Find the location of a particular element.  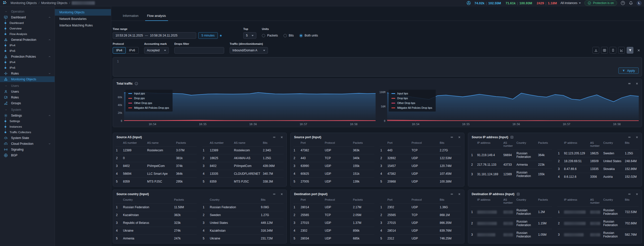

time-range-input: 10:53:26 24.11.2025 — 10:58:26 24.11.202… is located at coordinates (154, 36).